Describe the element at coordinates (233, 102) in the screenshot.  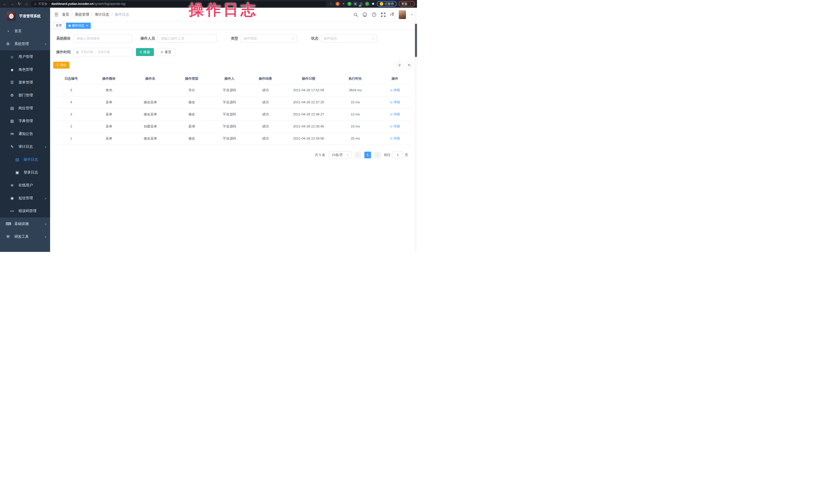
I see `table-row: 4 菜单 修改菜单 修改 芋道源码 成功 2021-04-26 22:37:25…` at that location.